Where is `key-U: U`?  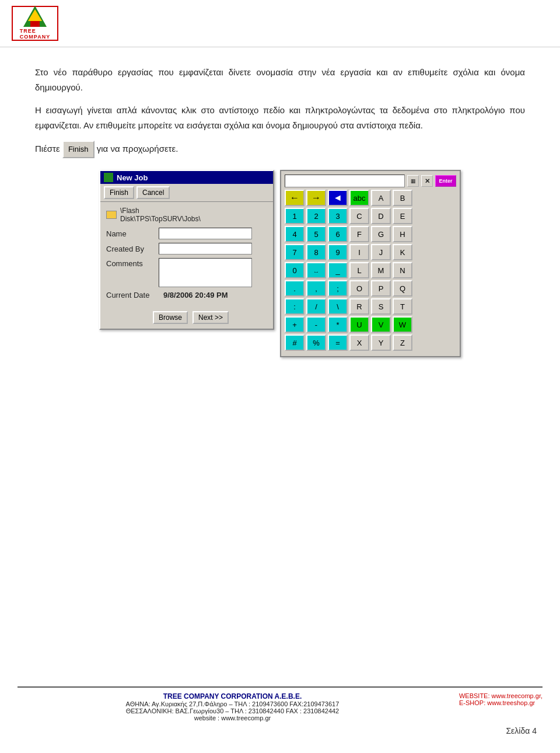
key-U: U is located at coordinates (359, 325).